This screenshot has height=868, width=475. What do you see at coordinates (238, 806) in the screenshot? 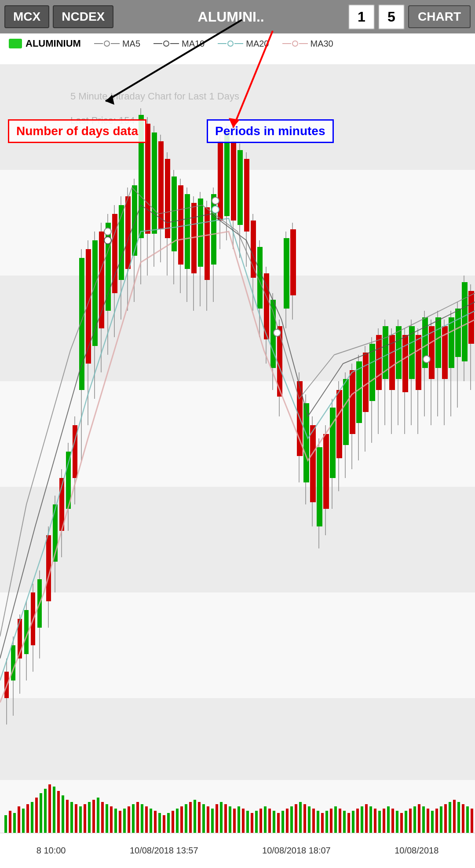
I see `volume-area` at bounding box center [238, 806].